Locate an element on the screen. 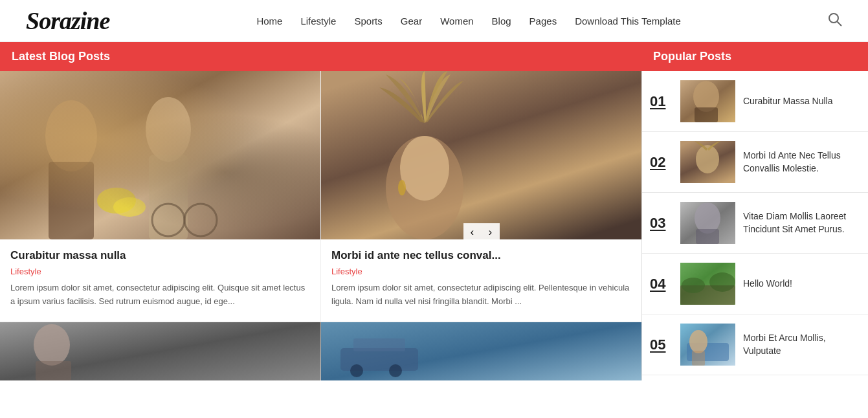 This screenshot has height=418, width=868. nav-gear: Gear is located at coordinates (412, 21).